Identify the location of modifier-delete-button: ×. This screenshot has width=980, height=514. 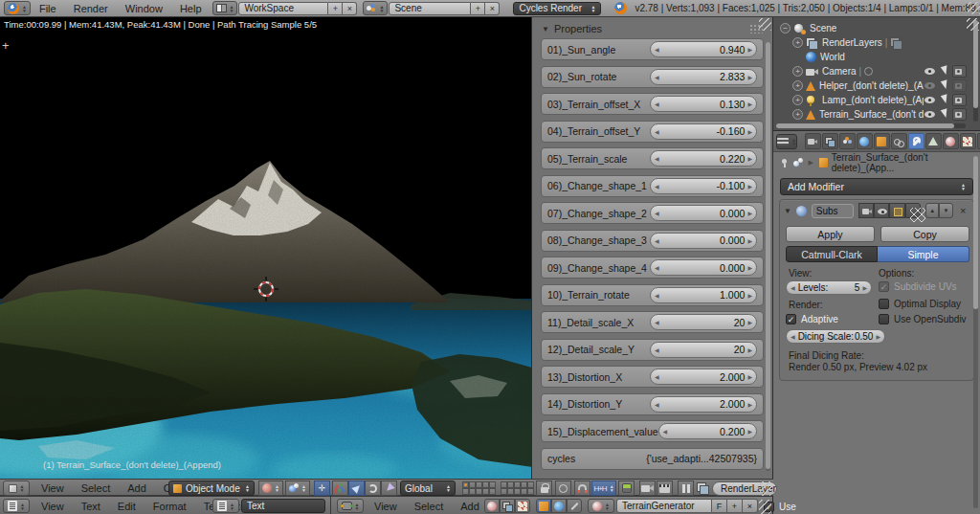
(963, 211).